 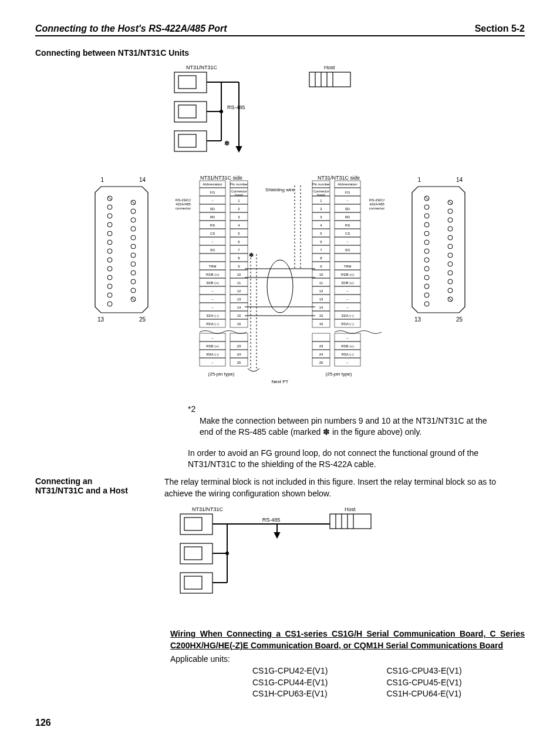 I want to click on svg-text: RS-485, so click(x=271, y=520).